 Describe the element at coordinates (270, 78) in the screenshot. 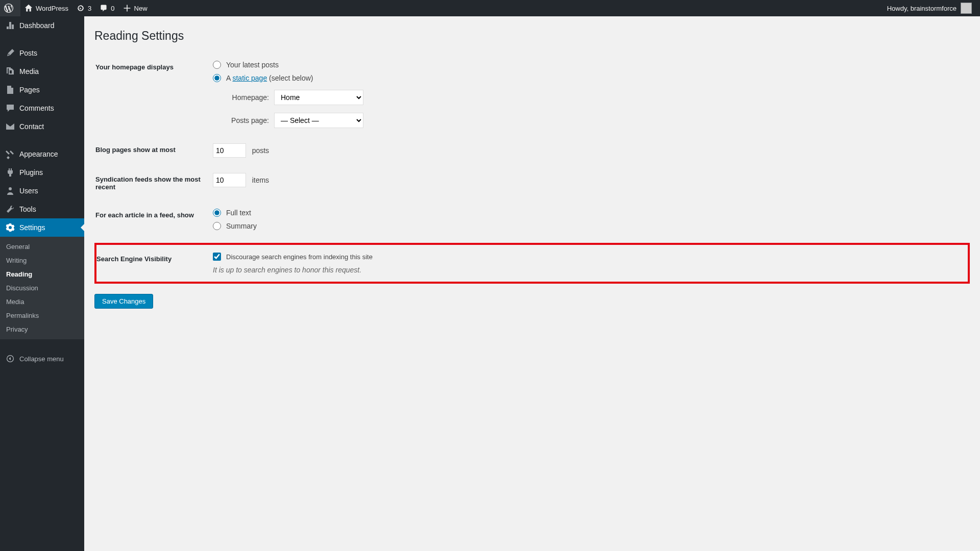

I see `radio-static-page-label: A static page (select below)` at that location.